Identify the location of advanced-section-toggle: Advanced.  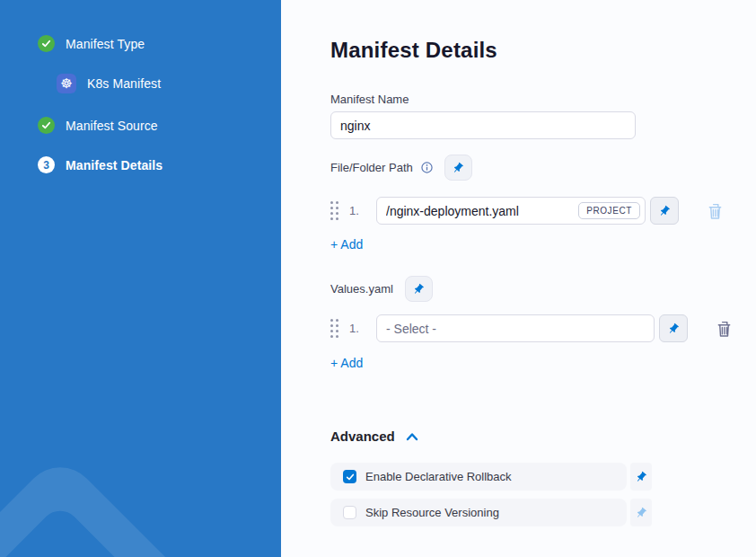
(374, 437).